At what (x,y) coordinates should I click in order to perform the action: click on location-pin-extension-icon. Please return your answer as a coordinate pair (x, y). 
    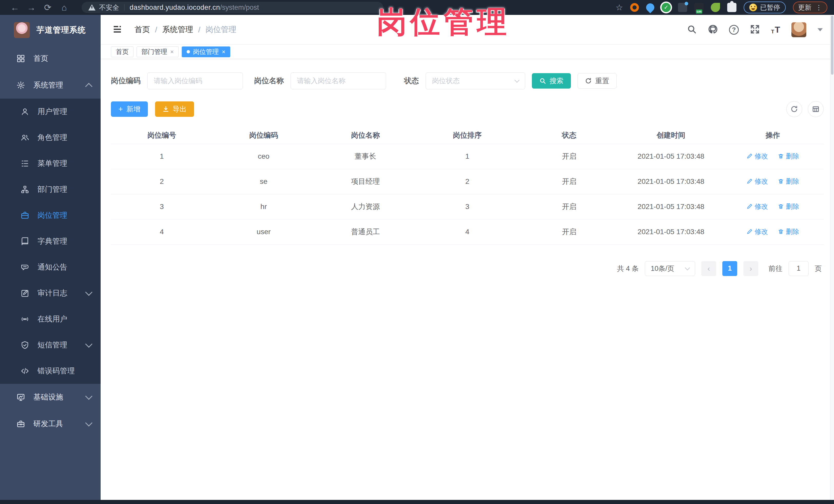
    Looking at the image, I should click on (650, 7).